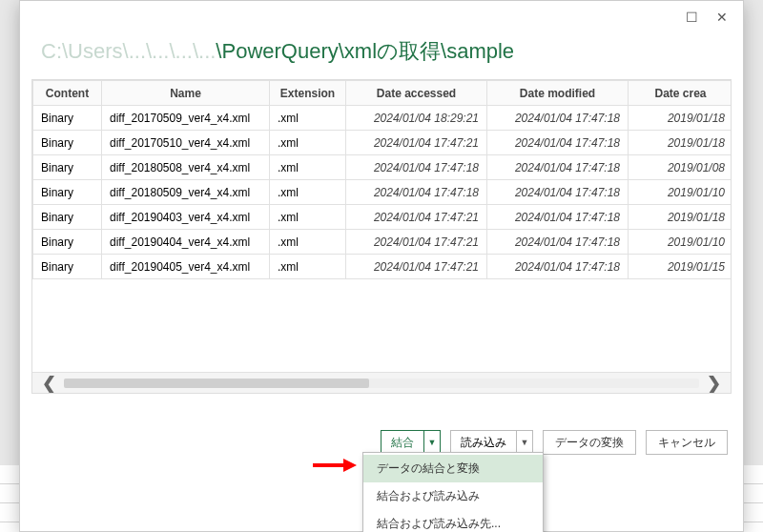  I want to click on cell-name: diff_20170510_ver4_x4.xml, so click(186, 143).